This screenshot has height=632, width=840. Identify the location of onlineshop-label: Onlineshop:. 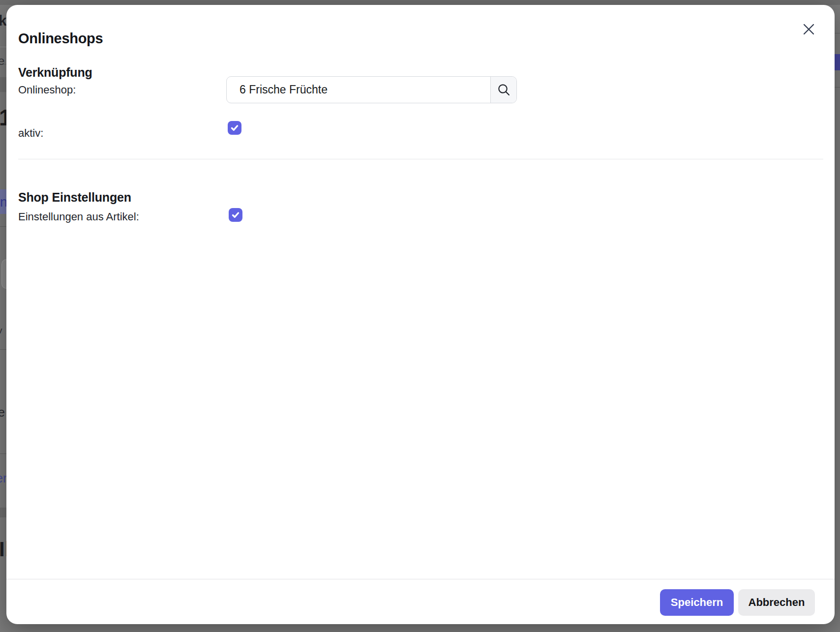
(47, 90).